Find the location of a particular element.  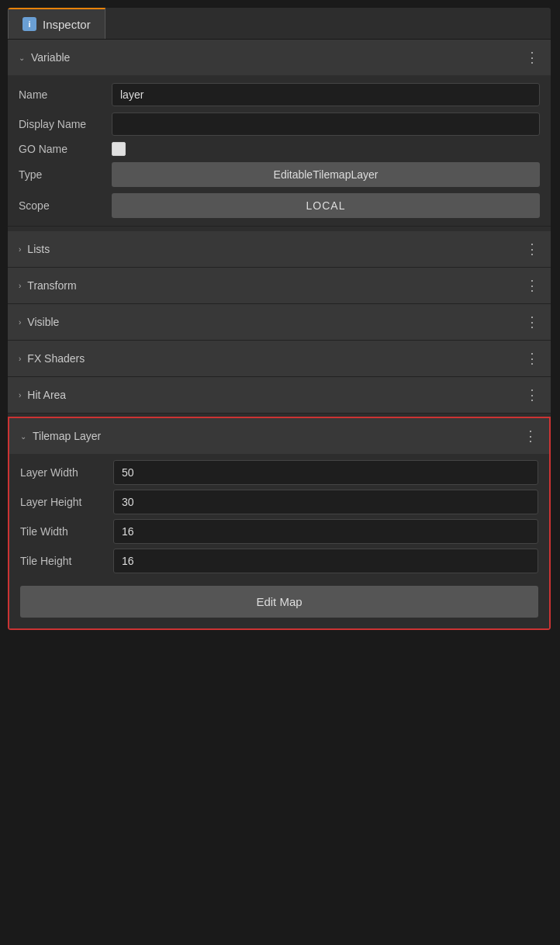

layer-width-label: Layer Width is located at coordinates (67, 472).